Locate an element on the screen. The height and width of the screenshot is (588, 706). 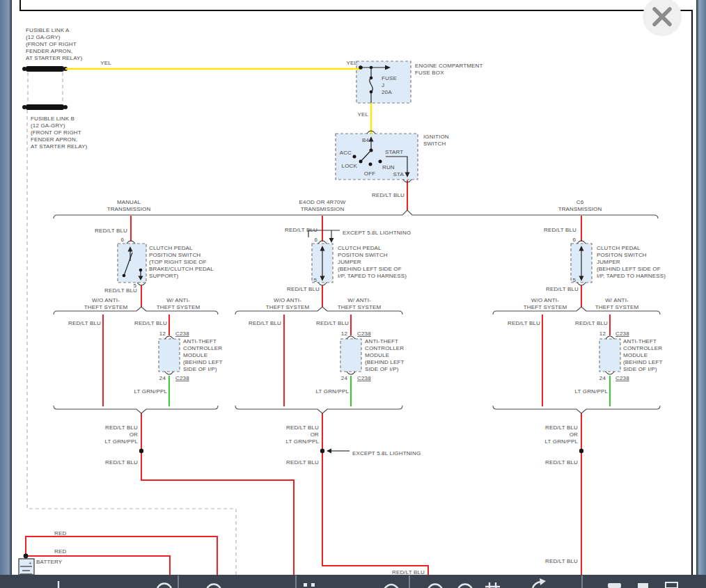
left-window-edge is located at coordinates (6, 294).